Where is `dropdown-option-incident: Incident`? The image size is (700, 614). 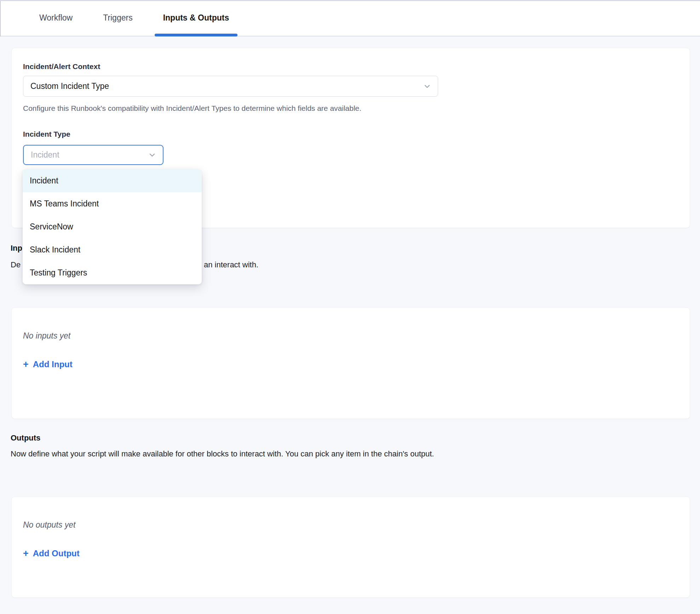
dropdown-option-incident: Incident is located at coordinates (112, 181).